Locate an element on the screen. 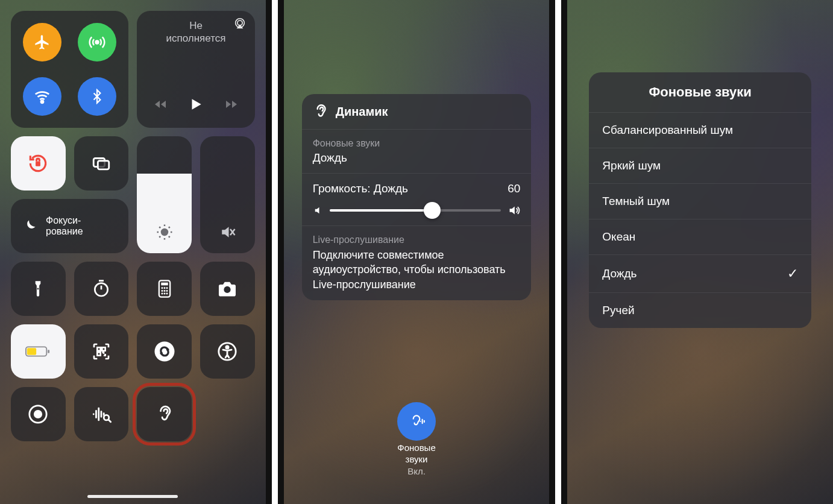  camera-button is located at coordinates (228, 289).